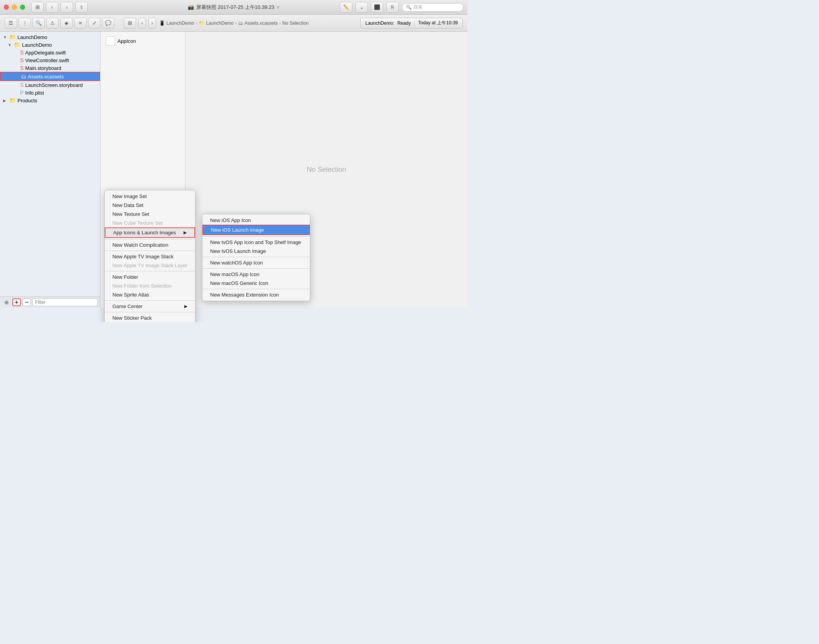  I want to click on breadcrumb-assets-icon: 🗂, so click(241, 23).